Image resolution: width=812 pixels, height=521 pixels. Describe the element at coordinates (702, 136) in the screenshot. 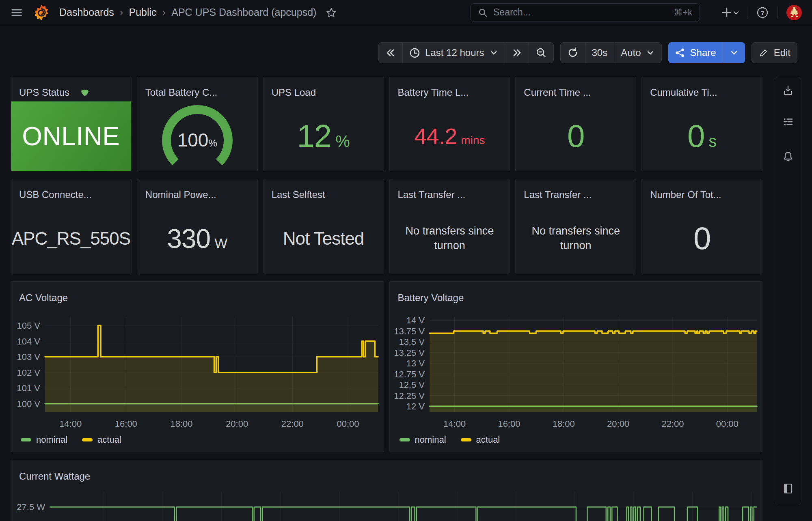

I see `stat-value-area: 0s` at that location.